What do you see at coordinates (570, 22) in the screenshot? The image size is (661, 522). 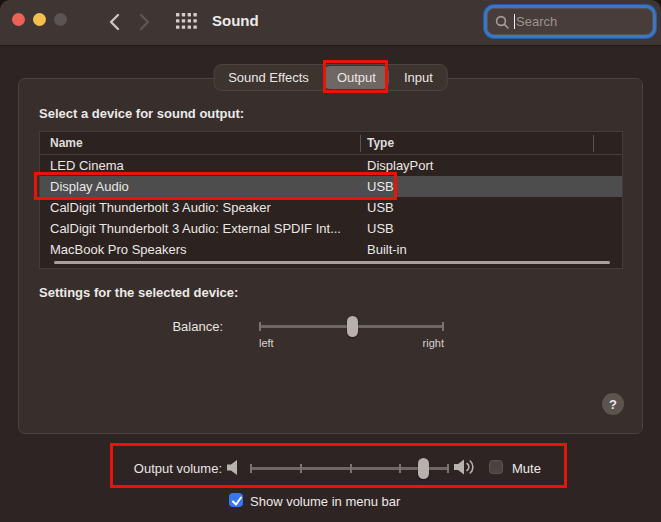 I see `search-input: Search` at bounding box center [570, 22].